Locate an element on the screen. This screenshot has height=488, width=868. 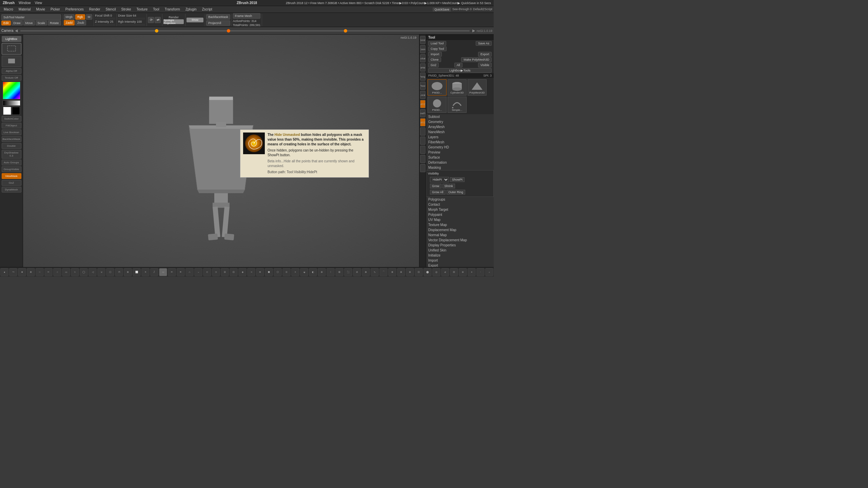
goz-btn: GoZ is located at coordinates (12, 183).